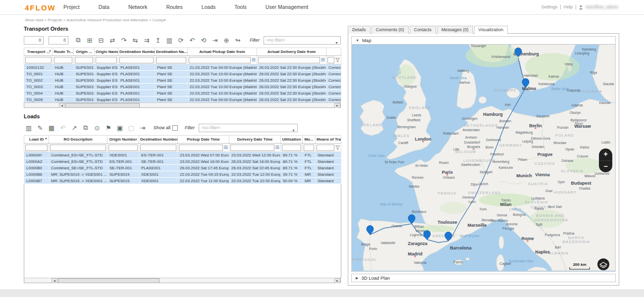 This screenshot has height=297, width=644. Describe the element at coordinates (183, 93) in the screenshot. I see `table-row: TO_0004HUBSUPES016Supplier ESPLASE001Pla…` at that location.